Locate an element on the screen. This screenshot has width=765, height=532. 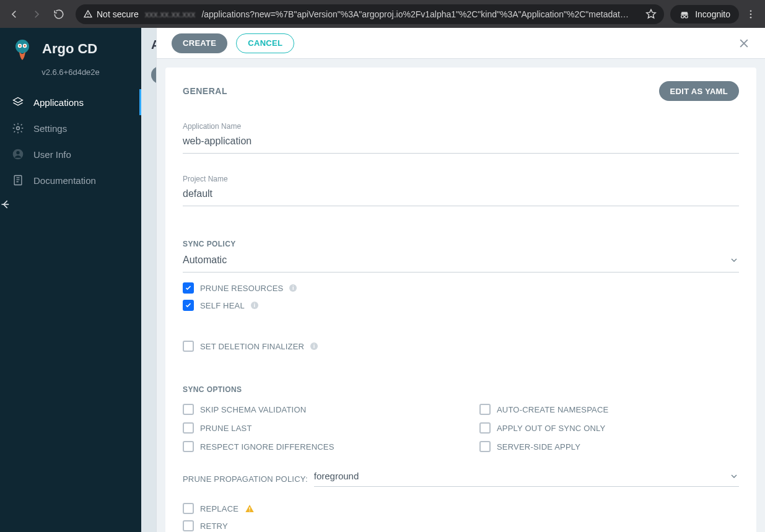
cancel-button: CANCEL is located at coordinates (265, 43).